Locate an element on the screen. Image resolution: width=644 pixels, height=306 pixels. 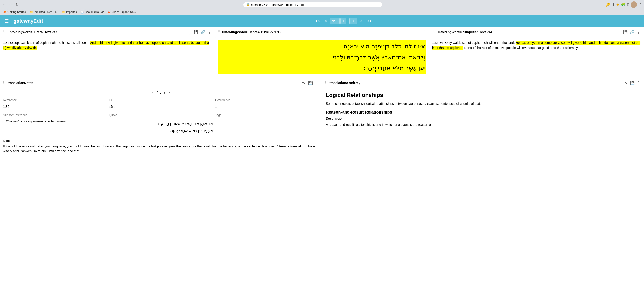
ust-link-button: 🔗 is located at coordinates (632, 32).